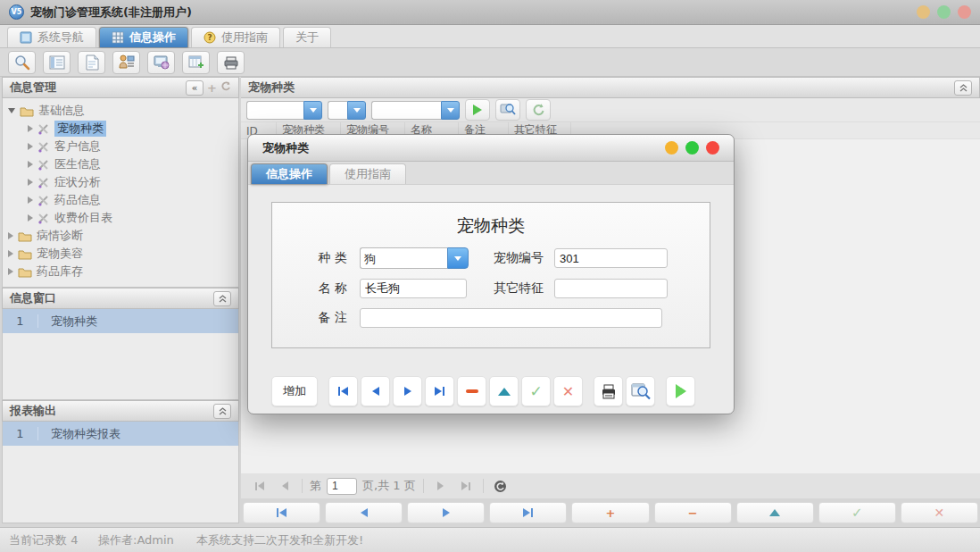 Image resolution: width=980 pixels, height=552 pixels. What do you see at coordinates (21, 63) in the screenshot?
I see `search-button` at bounding box center [21, 63].